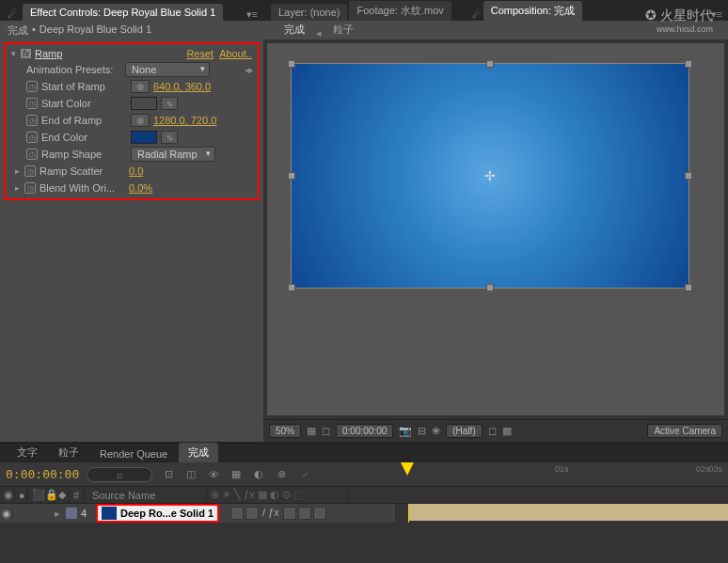  Describe the element at coordinates (490, 176) in the screenshot. I see `anchor-point-icon: ✢` at that location.